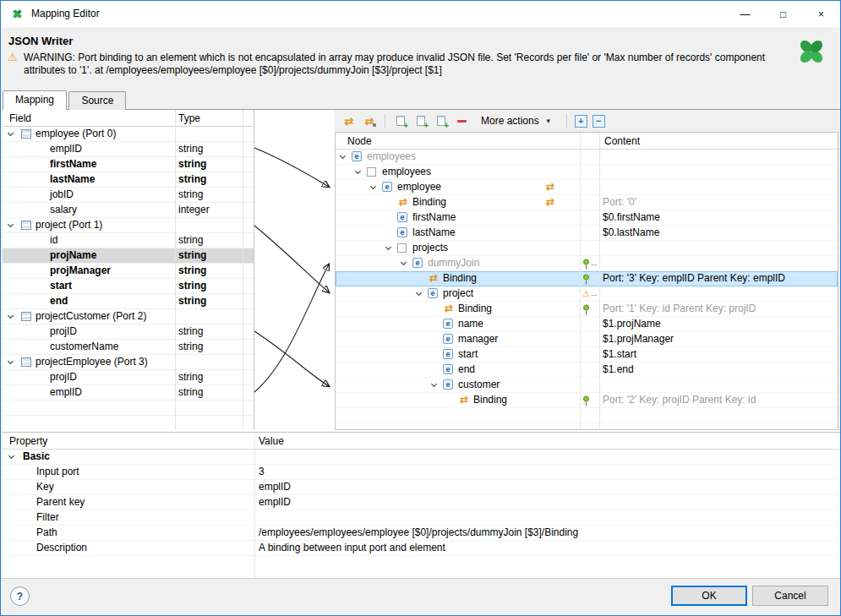 This screenshot has height=616, width=841. I want to click on tree-row: estart$1.start, so click(587, 355).